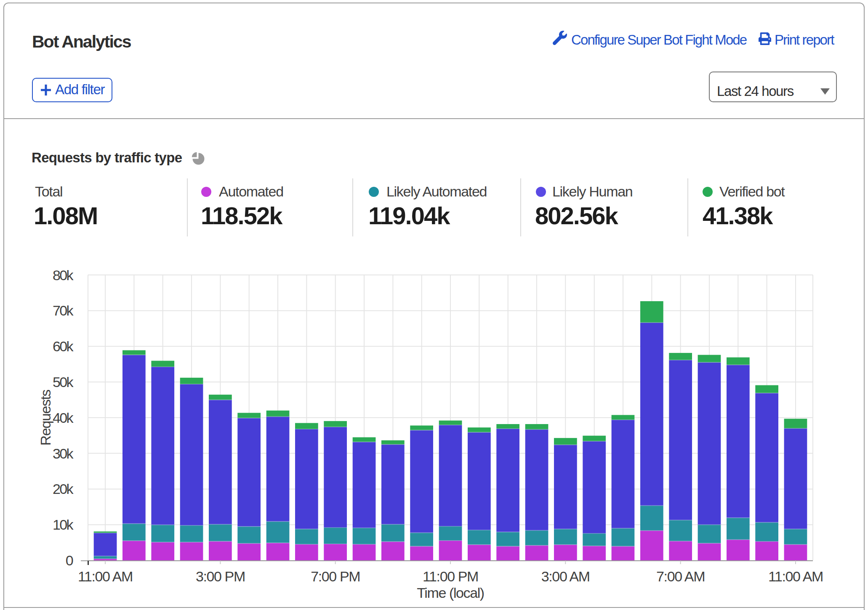  I want to click on svg-text: 30k, so click(63, 454).